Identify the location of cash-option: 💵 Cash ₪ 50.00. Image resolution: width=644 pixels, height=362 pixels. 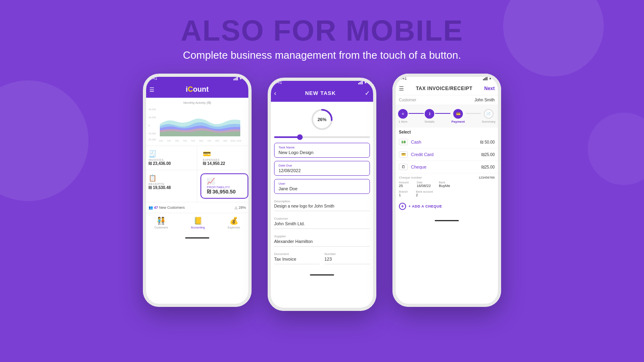
(447, 142).